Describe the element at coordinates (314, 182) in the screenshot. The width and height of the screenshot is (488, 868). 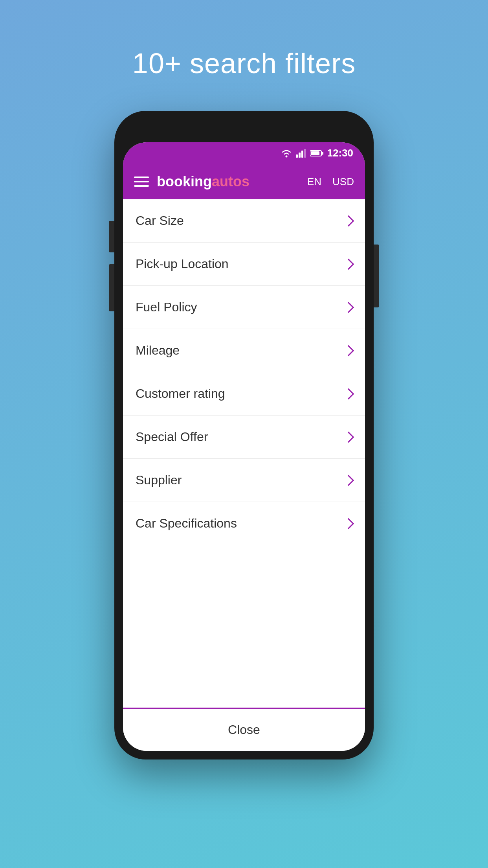
I see `language-selector: EN` at that location.